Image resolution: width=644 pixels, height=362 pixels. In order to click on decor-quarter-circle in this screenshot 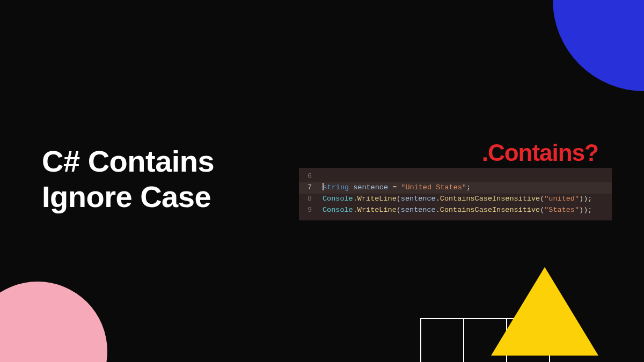, I will do `click(598, 46)`.